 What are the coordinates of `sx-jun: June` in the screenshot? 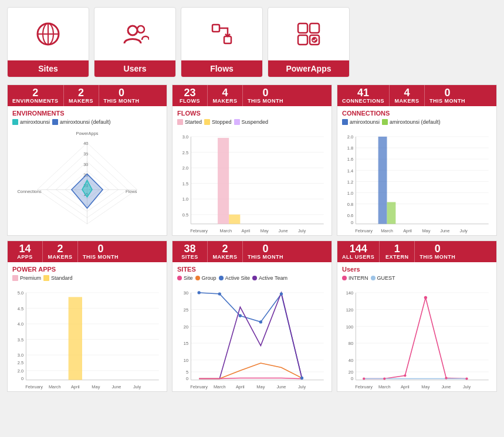 It's located at (281, 387).